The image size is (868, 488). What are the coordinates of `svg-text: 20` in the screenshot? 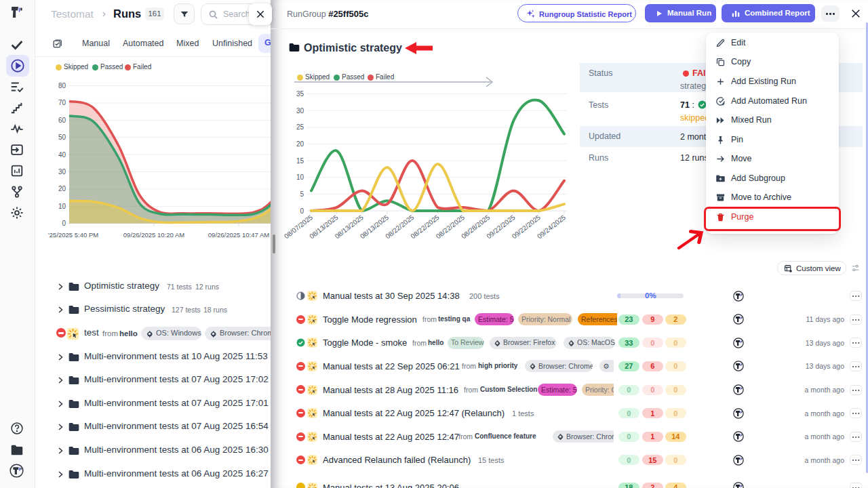 It's located at (62, 188).